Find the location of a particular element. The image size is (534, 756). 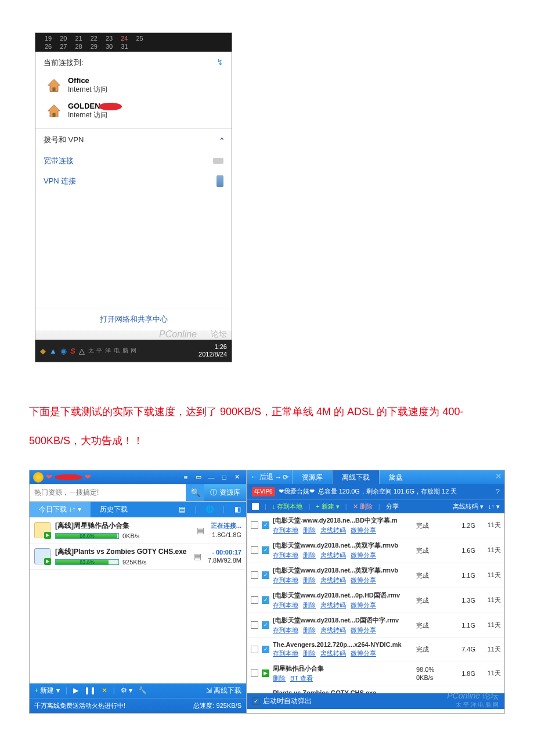

search-button: 🔍 is located at coordinates (195, 492).